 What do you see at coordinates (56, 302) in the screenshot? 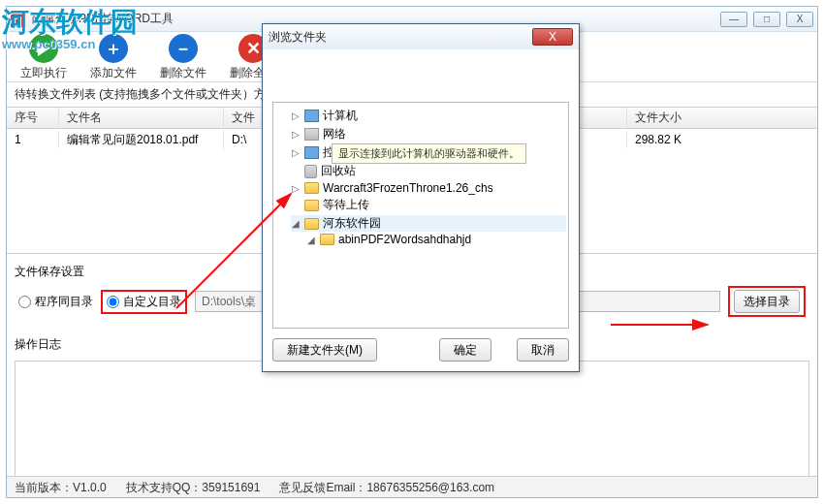
I see `radio-same-dir: 程序同目录` at bounding box center [56, 302].